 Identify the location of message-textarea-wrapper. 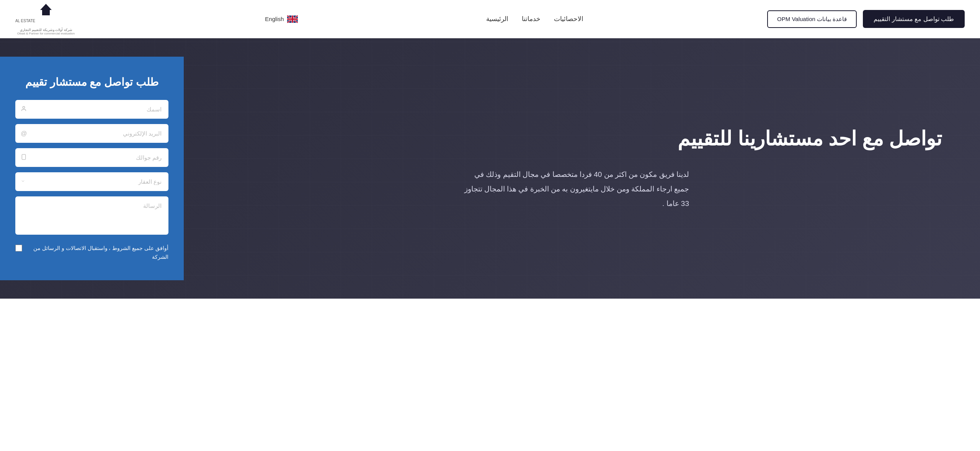
(92, 216).